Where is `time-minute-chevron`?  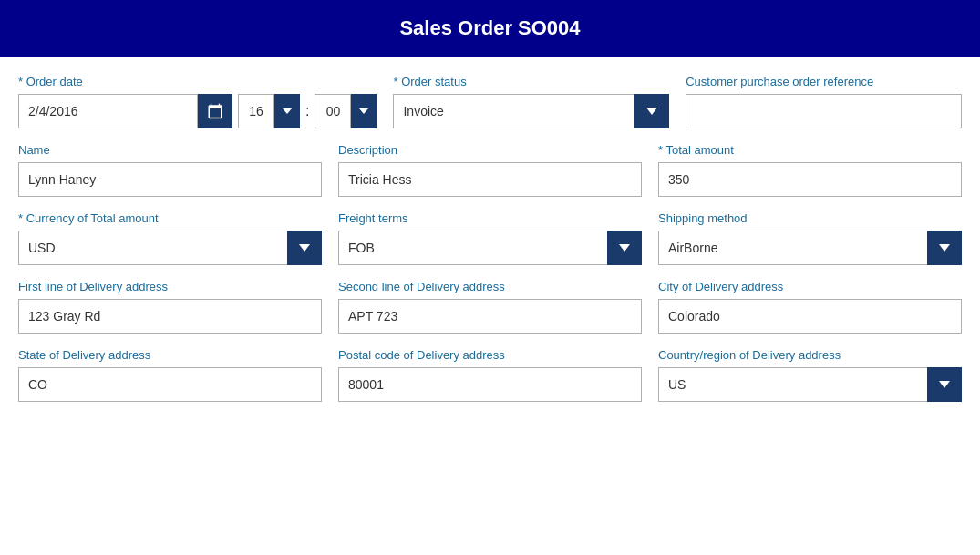
time-minute-chevron is located at coordinates (364, 111).